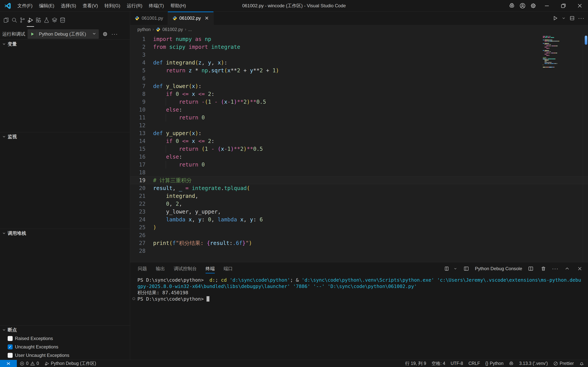 The image size is (588, 367). What do you see at coordinates (359, 149) in the screenshot?
I see `code-line: 15 return (1 - (x-1)**2)**0.5` at bounding box center [359, 149].